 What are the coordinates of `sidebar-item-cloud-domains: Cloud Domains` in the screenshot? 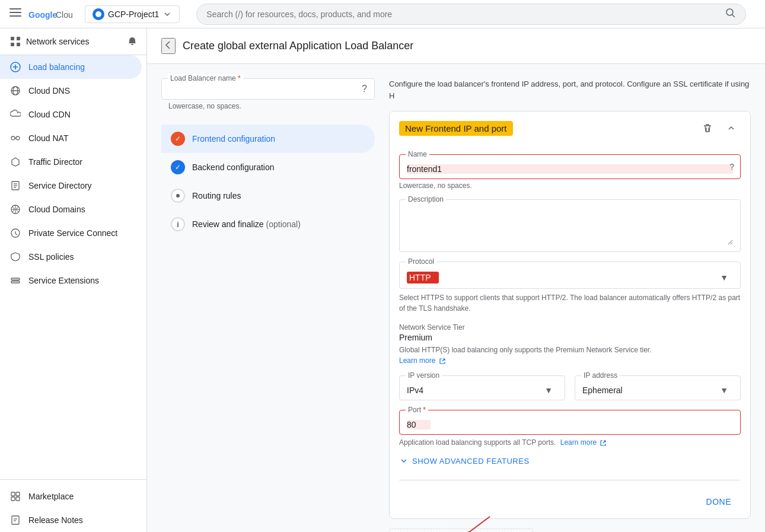 It's located at (71, 209).